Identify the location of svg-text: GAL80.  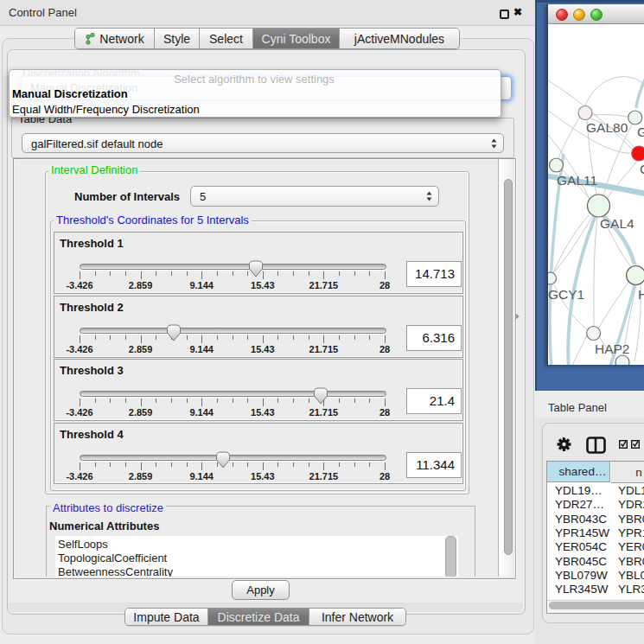
(607, 128).